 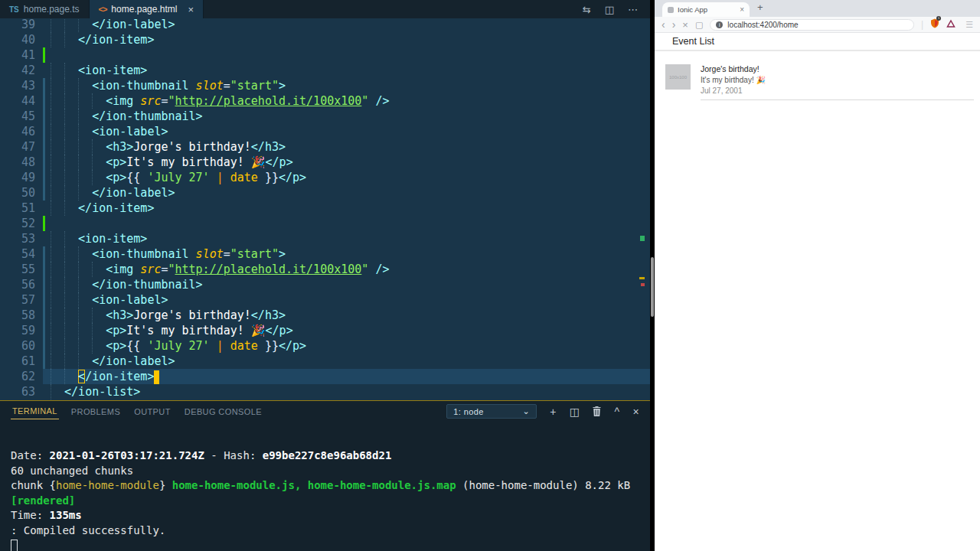 I want to click on close-panel-icon: ×, so click(x=635, y=412).